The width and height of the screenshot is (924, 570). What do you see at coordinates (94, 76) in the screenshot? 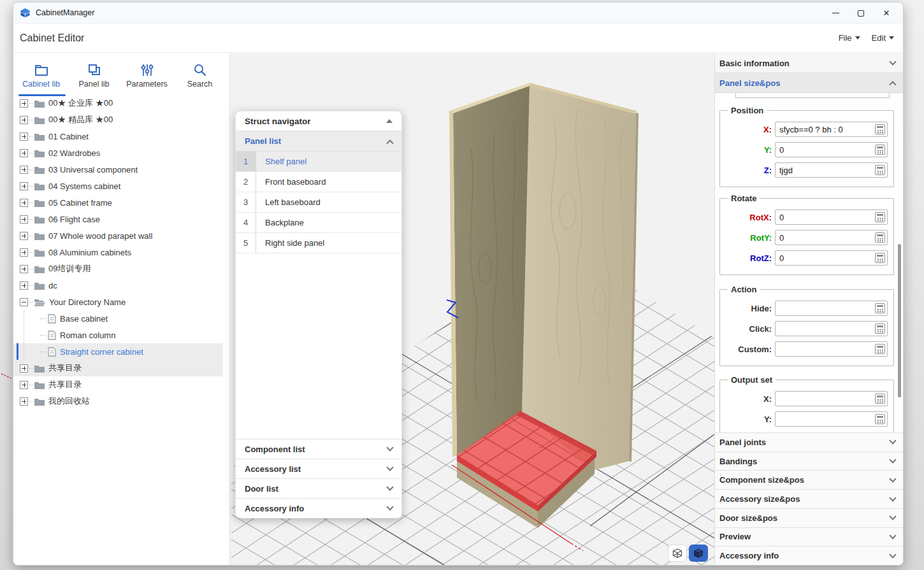
I see `tab-panel-lib: Panel lib` at bounding box center [94, 76].